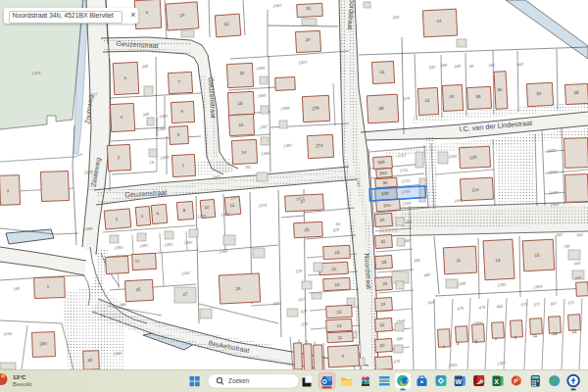 The width and height of the screenshot is (588, 392). What do you see at coordinates (492, 66) in the screenshot?
I see `svg-text: 891` at bounding box center [492, 66].